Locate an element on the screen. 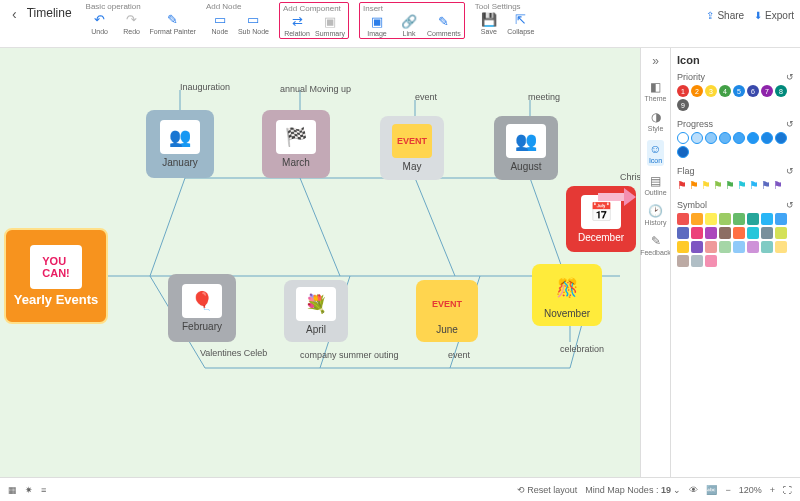 The width and height of the screenshot is (800, 501). undo-button: ↶Undo is located at coordinates (100, 24).